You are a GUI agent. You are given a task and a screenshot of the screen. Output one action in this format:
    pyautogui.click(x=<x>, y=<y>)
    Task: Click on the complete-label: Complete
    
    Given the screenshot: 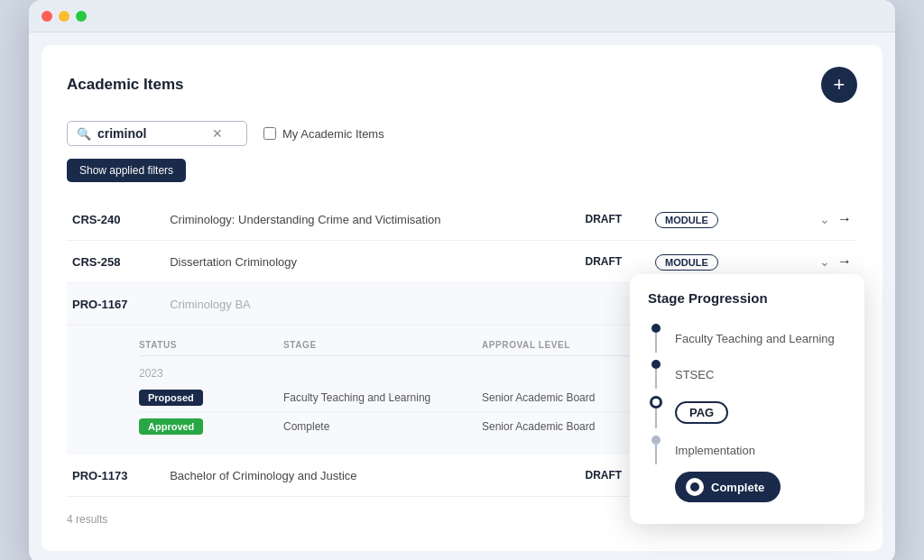 What is the action you would take?
    pyautogui.click(x=738, y=487)
    